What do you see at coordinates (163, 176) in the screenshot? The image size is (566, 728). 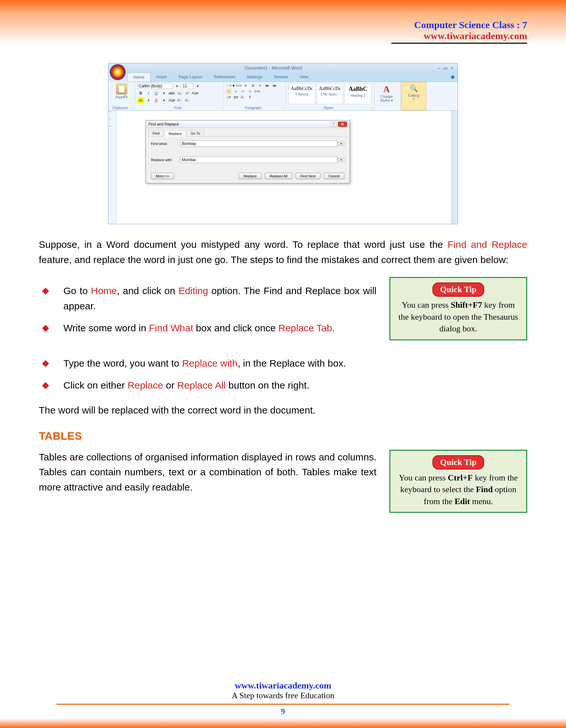 I see `more-button: More >>` at bounding box center [163, 176].